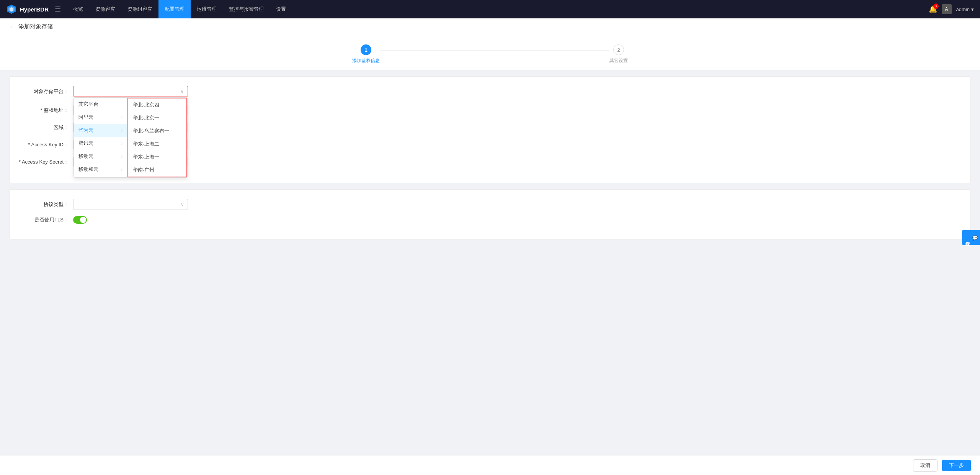  What do you see at coordinates (157, 157) in the screenshot?
I see `dropdown-sub-item-4: 华东-上海一` at bounding box center [157, 157].